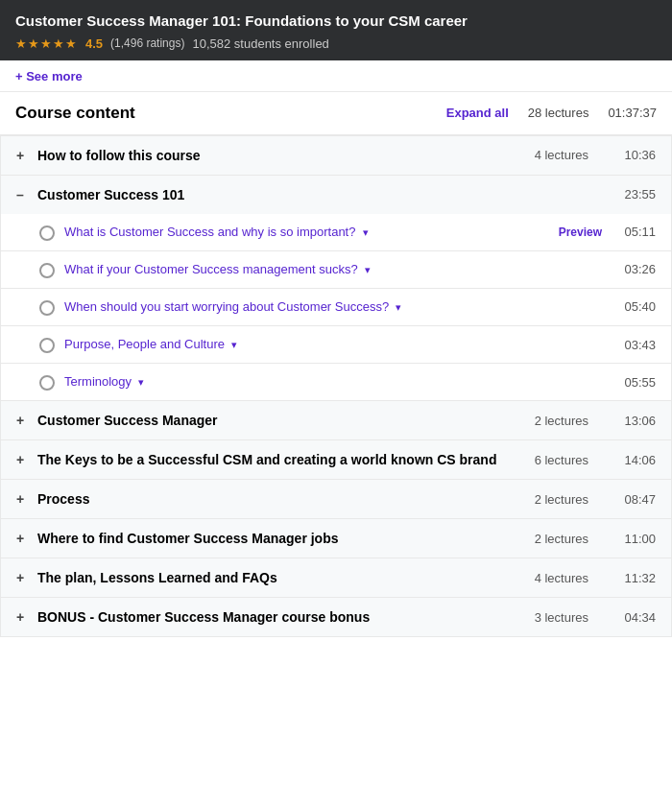 The height and width of the screenshot is (807, 672). I want to click on section-time-2: 13:06, so click(632, 420).